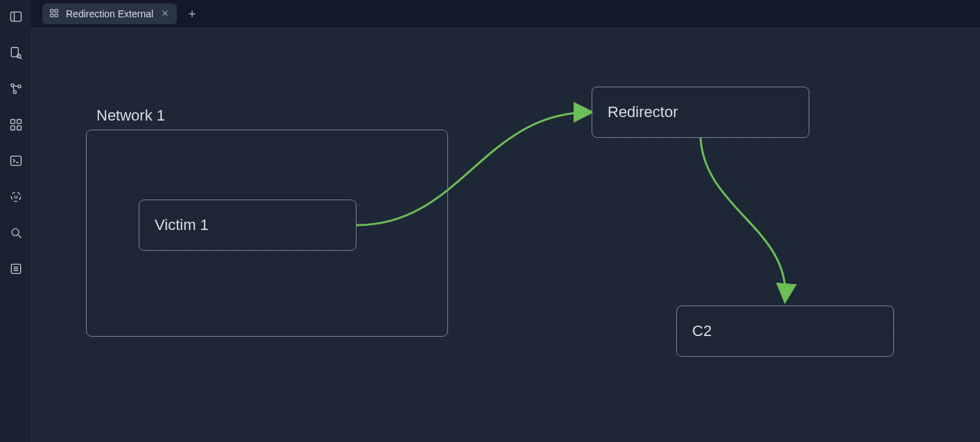  I want to click on close-icon, so click(165, 14).